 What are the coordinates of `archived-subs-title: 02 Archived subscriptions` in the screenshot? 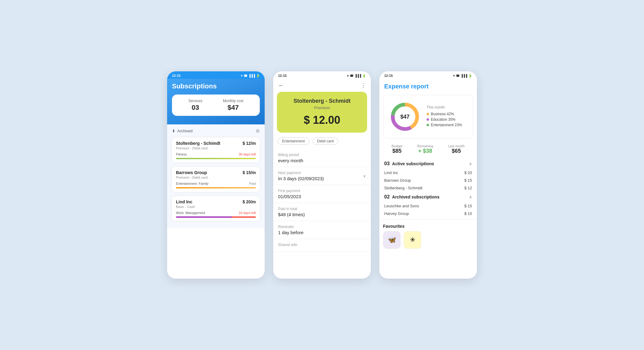 It's located at (412, 197).